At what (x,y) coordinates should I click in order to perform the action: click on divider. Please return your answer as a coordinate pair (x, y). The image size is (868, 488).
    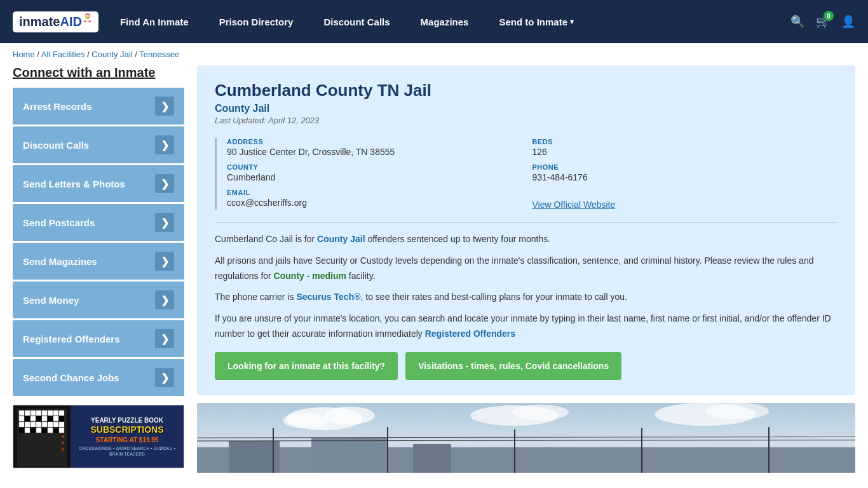
    Looking at the image, I should click on (526, 222).